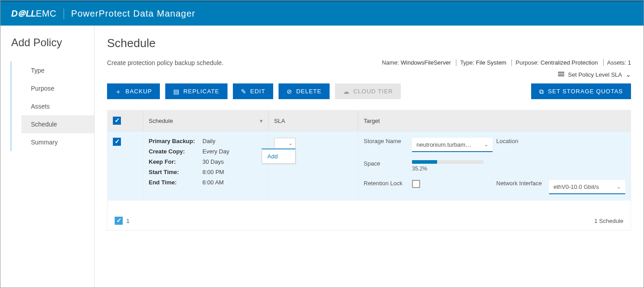  I want to click on select-all-checkbox, so click(117, 121).